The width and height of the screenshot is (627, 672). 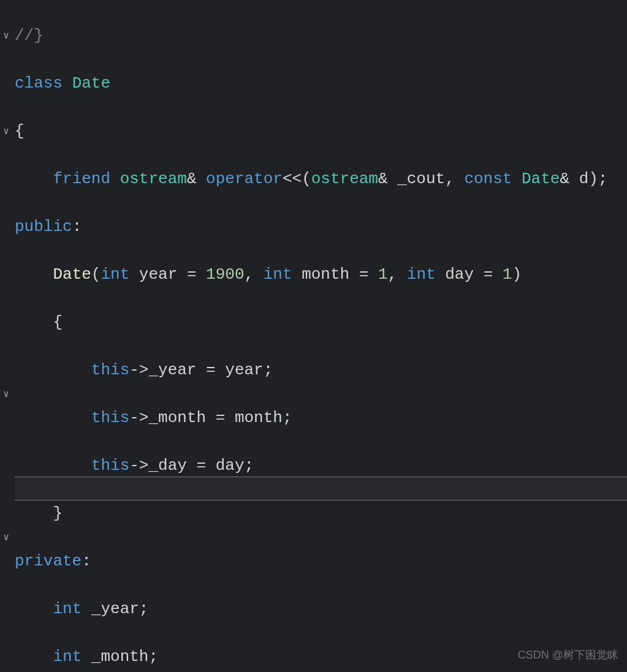 I want to click on code-line: }, so click(x=321, y=513).